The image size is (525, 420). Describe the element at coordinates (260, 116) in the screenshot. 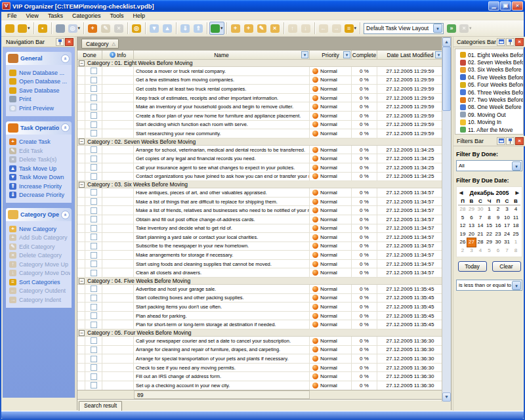

I see `task-row: Create a floor plan of your new home for…` at that location.